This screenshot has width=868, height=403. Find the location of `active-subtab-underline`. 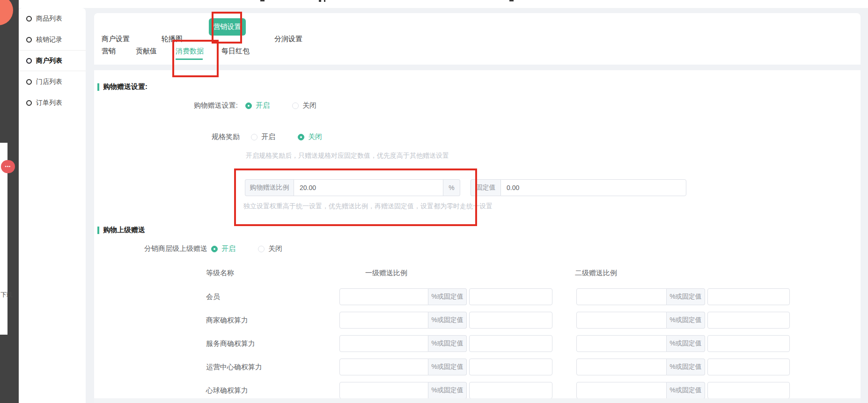

active-subtab-underline is located at coordinates (189, 59).